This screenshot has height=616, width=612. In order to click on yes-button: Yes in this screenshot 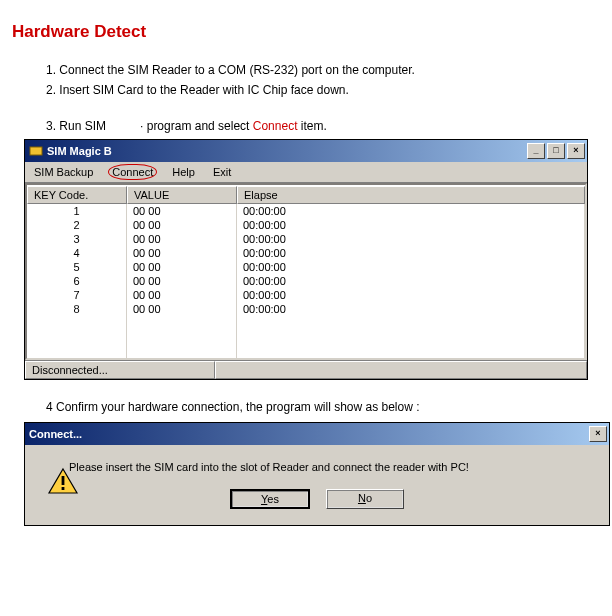, I will do `click(270, 499)`.